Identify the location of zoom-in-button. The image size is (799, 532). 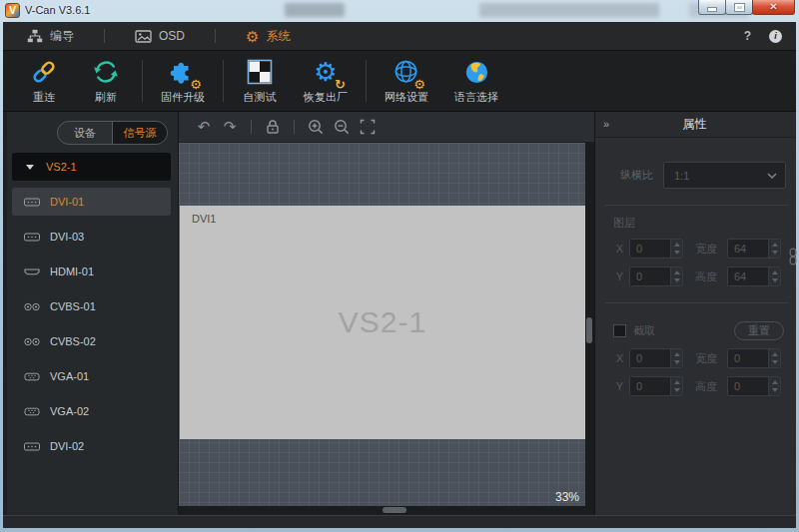
(316, 127).